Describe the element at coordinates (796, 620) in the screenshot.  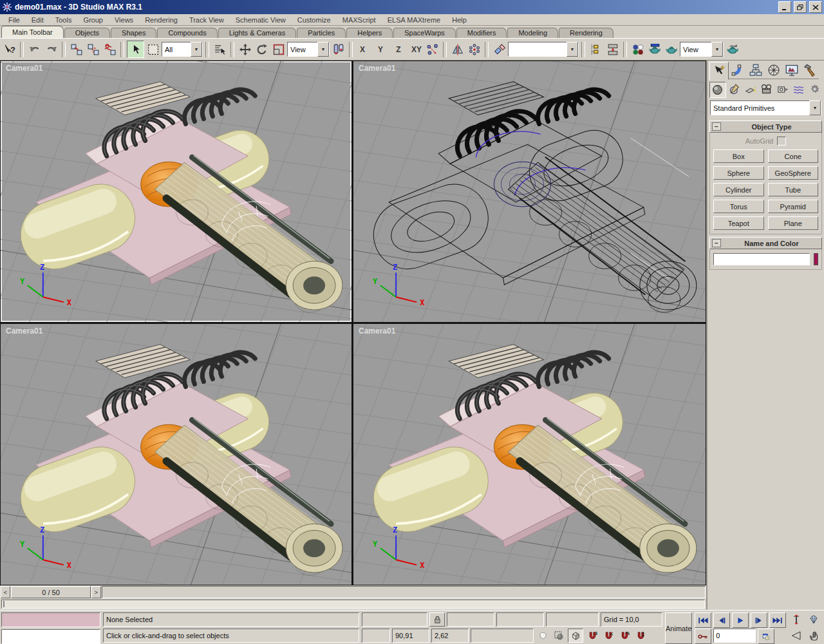
I see `dolly-camera-button` at that location.